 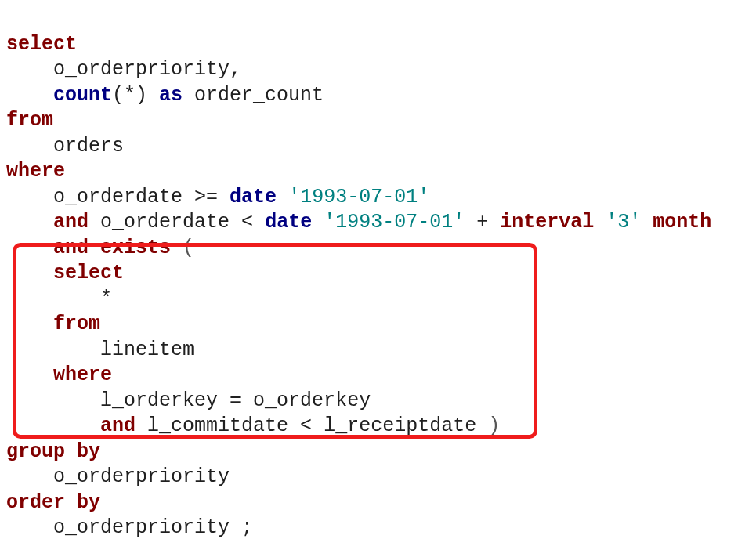 I want to click on kw-date2: date, so click(x=288, y=223).